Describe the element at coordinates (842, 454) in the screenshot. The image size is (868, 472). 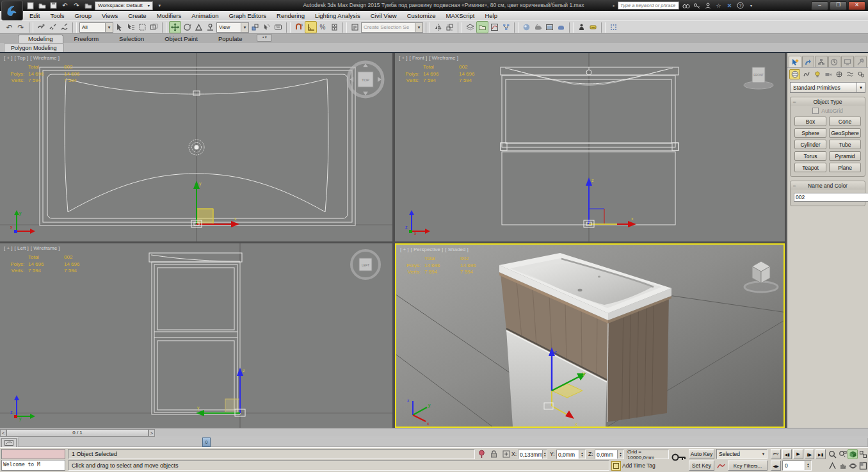
I see `zoom-all-icon` at that location.